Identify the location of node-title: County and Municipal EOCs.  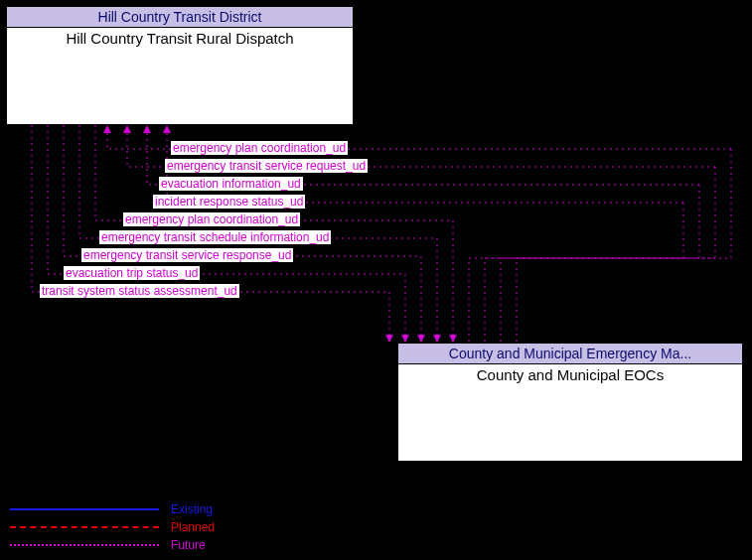
(570, 375).